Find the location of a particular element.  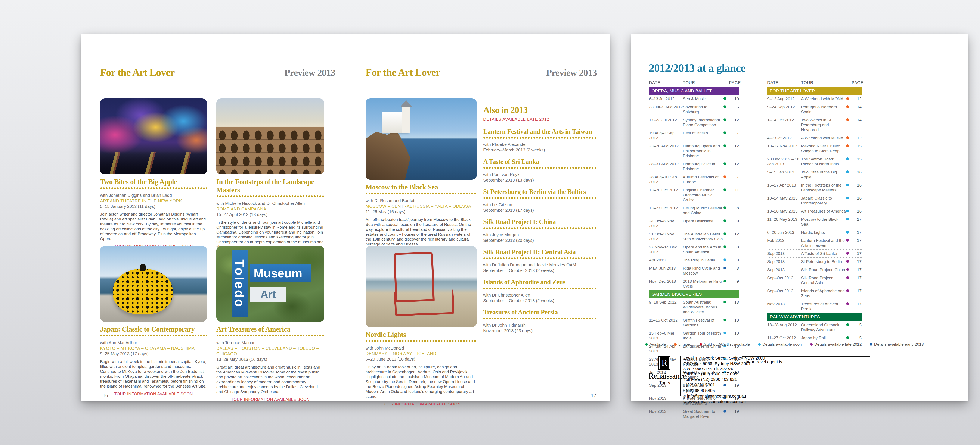

tour-title: Two Bites of the Big Apple is located at coordinates (154, 182).